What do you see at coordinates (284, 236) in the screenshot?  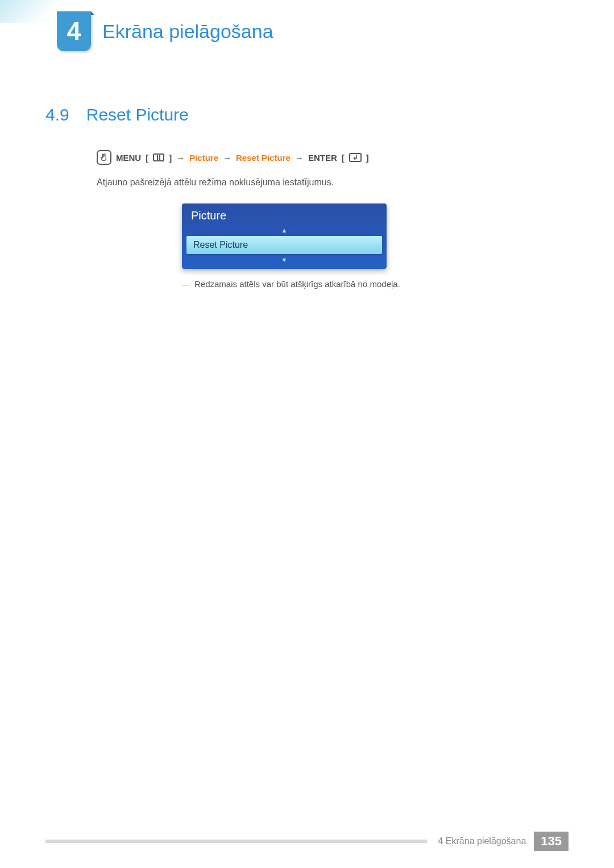 I see `osd-panel: Picture ▲ Reset Picture ▼` at bounding box center [284, 236].